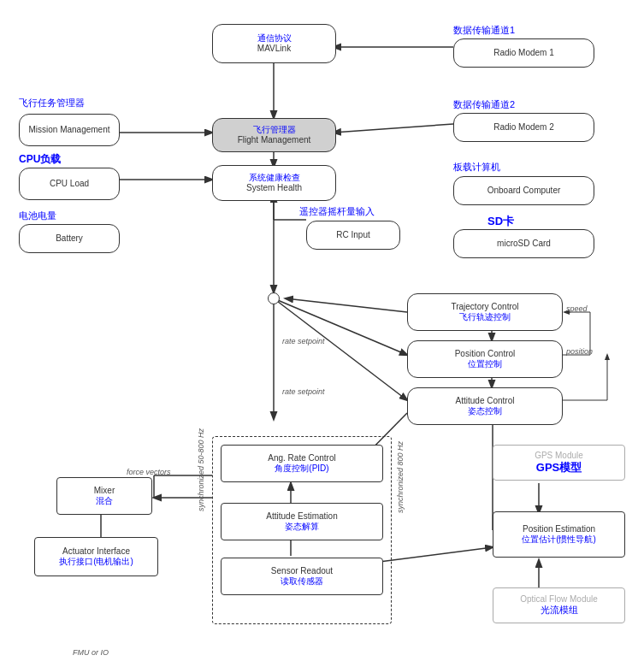 This screenshot has width=644, height=667. I want to click on radio2-above: 数据传输通道2, so click(484, 104).